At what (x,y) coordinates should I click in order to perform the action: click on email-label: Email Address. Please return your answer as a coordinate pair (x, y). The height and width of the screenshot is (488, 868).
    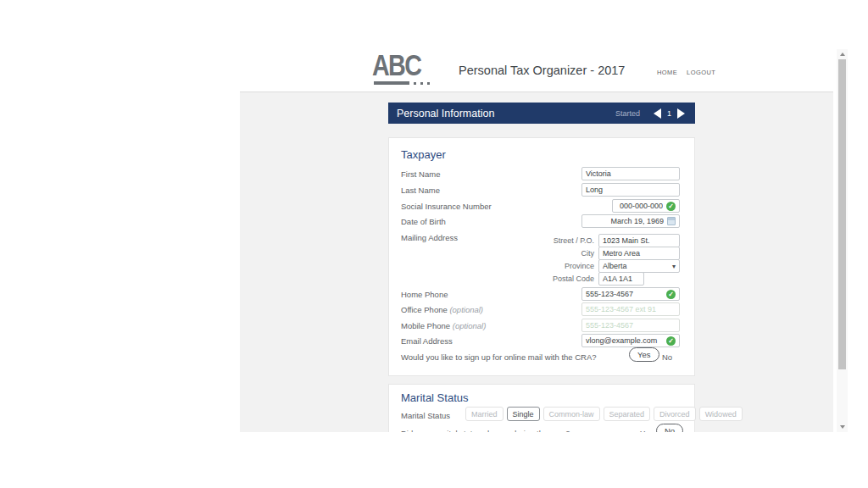
    Looking at the image, I should click on (427, 341).